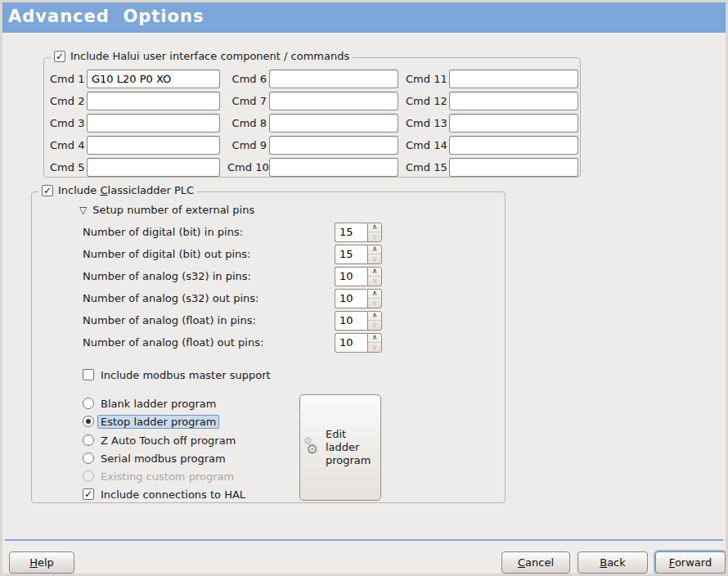 The height and width of the screenshot is (576, 728). Describe the element at coordinates (340, 448) in the screenshot. I see `edit-ladder-program-button: ⚙ ⚙ Edit ladder program` at that location.